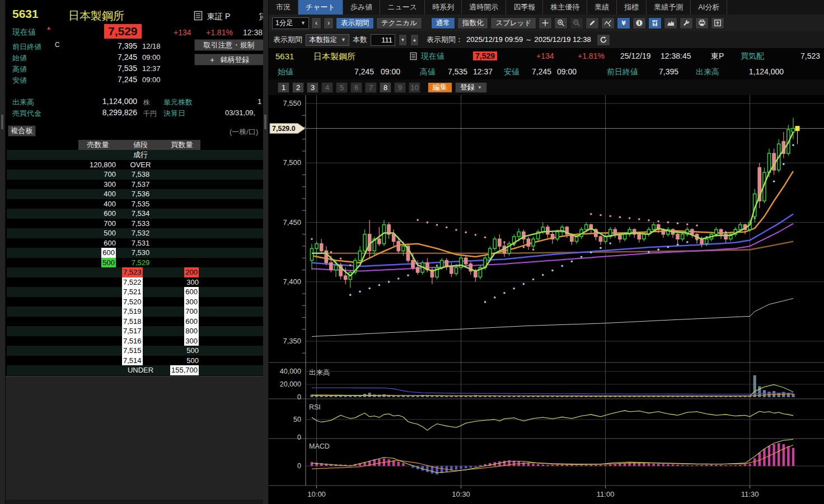  Describe the element at coordinates (403, 40) in the screenshot. I see `count-decrement-button: ▼` at that location.